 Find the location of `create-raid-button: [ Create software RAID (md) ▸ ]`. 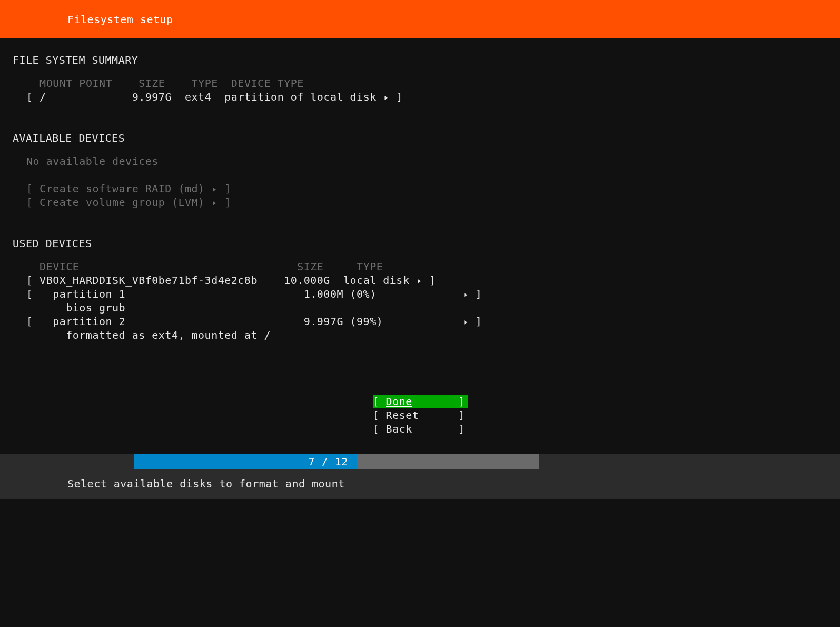

create-raid-button: [ Create software RAID (md) ▸ ] is located at coordinates (427, 189).